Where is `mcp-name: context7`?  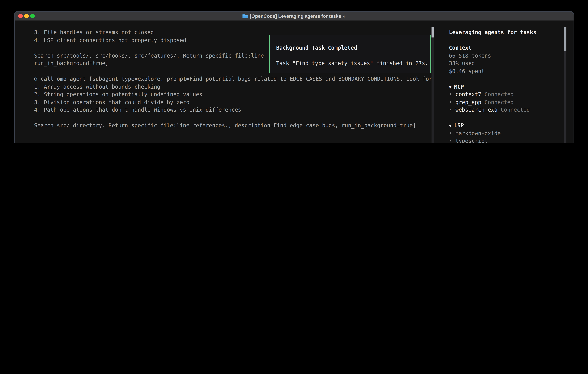 mcp-name: context7 is located at coordinates (468, 94).